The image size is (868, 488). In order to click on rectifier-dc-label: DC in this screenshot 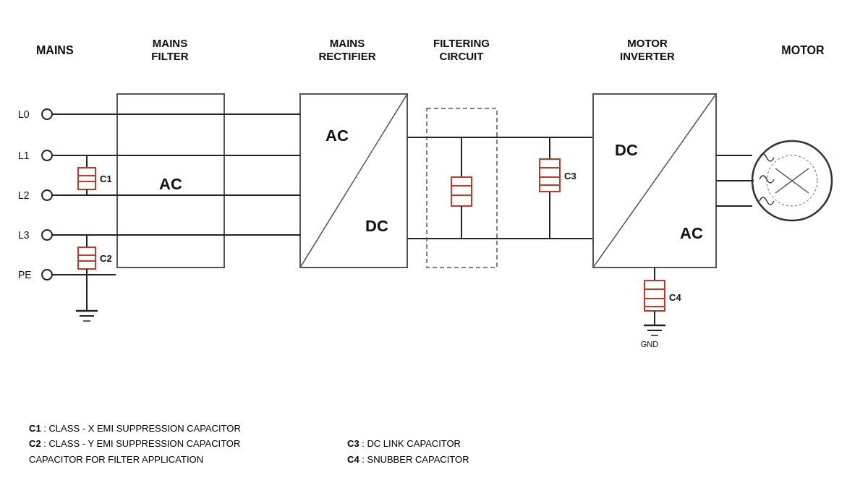, I will do `click(377, 226)`.